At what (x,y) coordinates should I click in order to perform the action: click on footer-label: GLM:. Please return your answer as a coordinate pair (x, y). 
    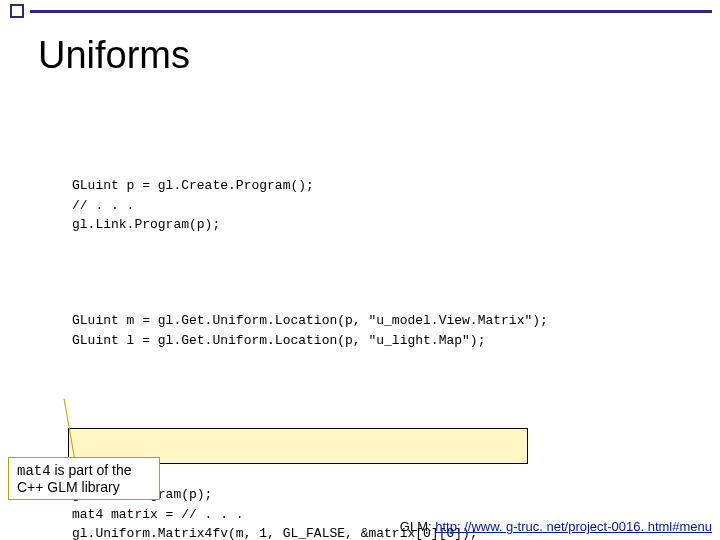
    Looking at the image, I should click on (418, 526).